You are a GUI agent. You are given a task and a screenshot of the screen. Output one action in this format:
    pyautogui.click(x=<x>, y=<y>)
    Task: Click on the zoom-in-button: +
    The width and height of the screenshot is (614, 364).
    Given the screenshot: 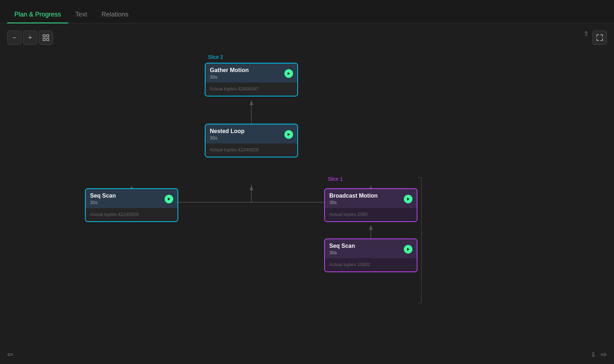 What is the action you would take?
    pyautogui.click(x=30, y=38)
    